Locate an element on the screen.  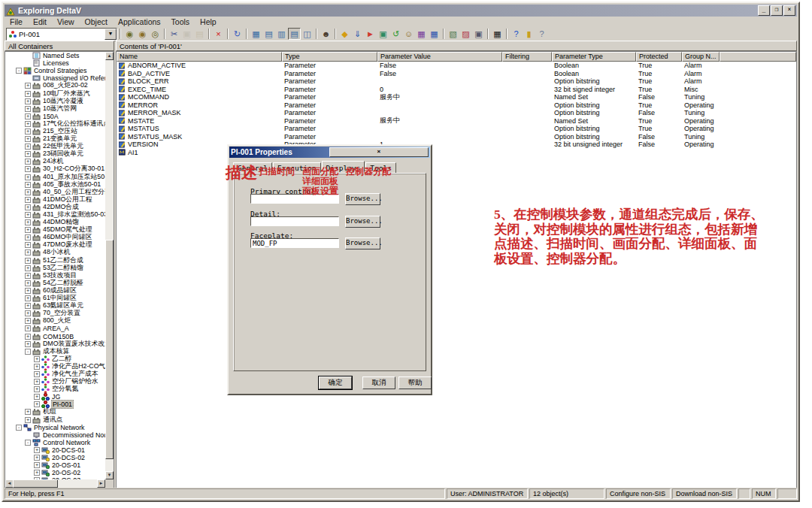
tree-item-20-DCS-02: +20-DCS-02 is located at coordinates (56, 458).